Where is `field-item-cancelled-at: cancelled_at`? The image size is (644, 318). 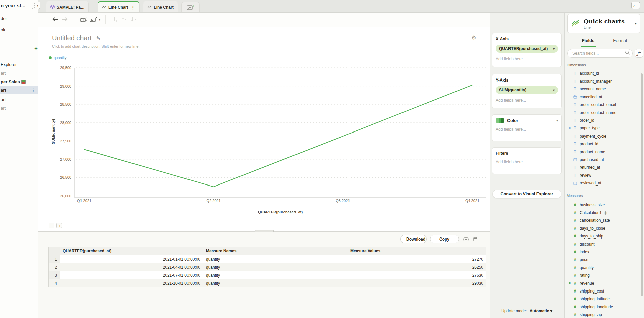 field-item-cancelled-at: cancelled_at is located at coordinates (602, 97).